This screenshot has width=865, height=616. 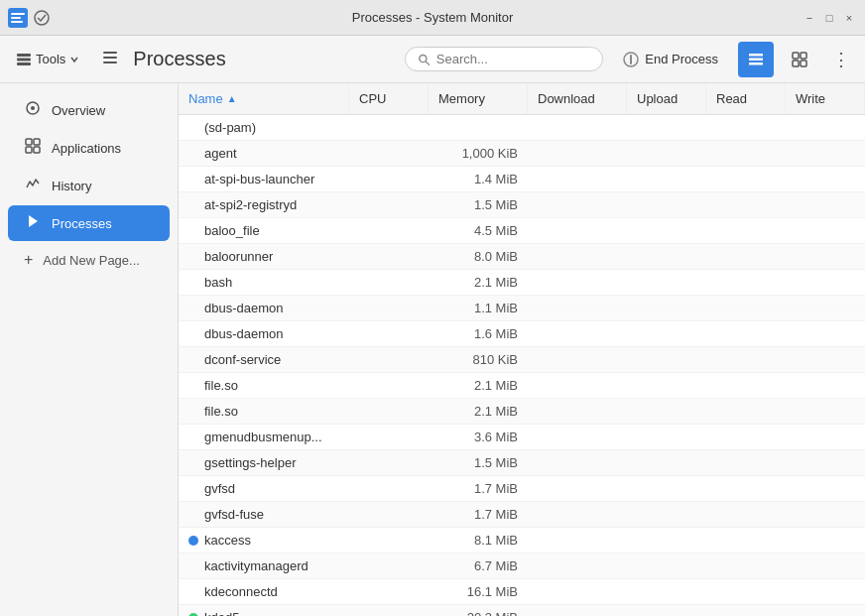 What do you see at coordinates (522, 205) in the screenshot?
I see `table-row: at-spi2-registryd 1.5 MiB` at bounding box center [522, 205].